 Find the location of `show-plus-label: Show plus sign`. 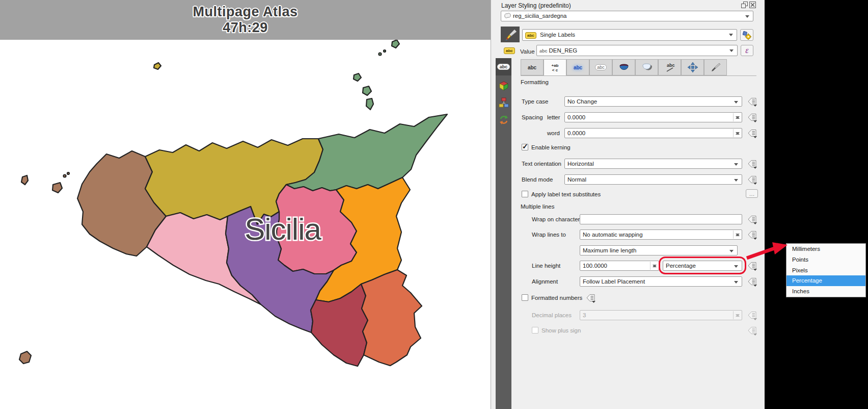

show-plus-label: Show plus sign is located at coordinates (561, 330).